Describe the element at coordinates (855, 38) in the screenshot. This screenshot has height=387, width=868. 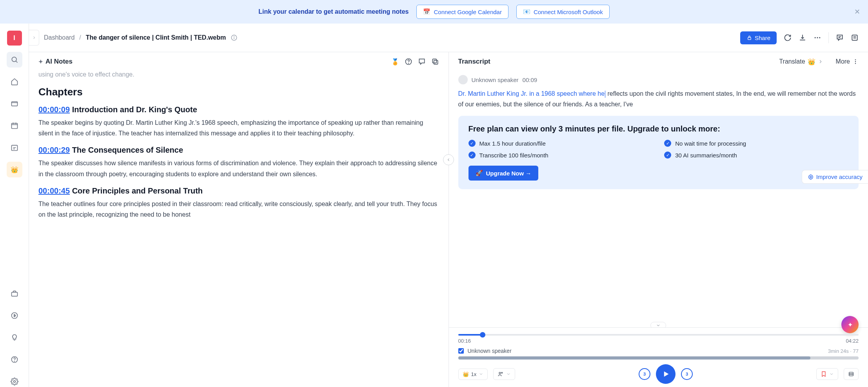
I see `notes-panel-icon` at that location.